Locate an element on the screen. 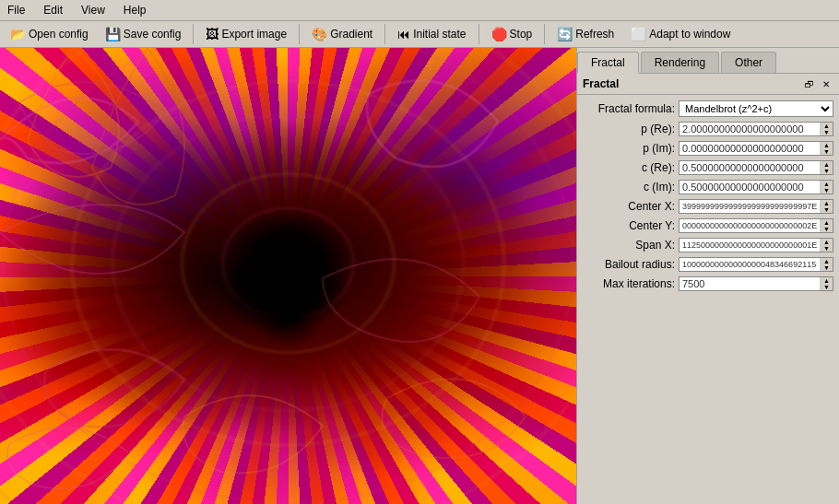 The image size is (839, 504). export-image-icon: 🖼 is located at coordinates (212, 34).